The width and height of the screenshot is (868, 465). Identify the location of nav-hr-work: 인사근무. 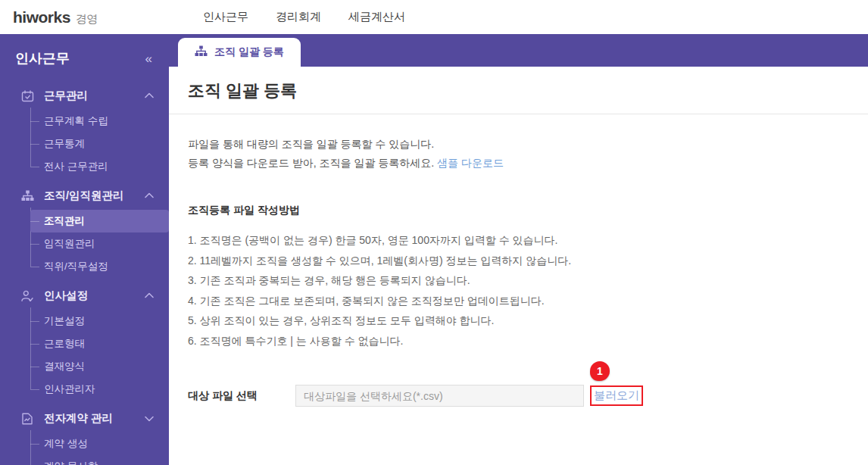
(226, 17).